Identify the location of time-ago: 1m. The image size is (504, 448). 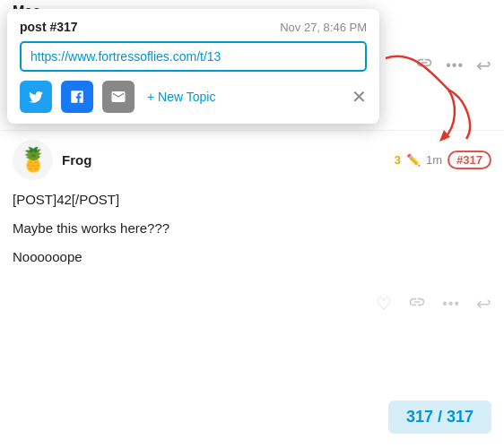
(434, 159).